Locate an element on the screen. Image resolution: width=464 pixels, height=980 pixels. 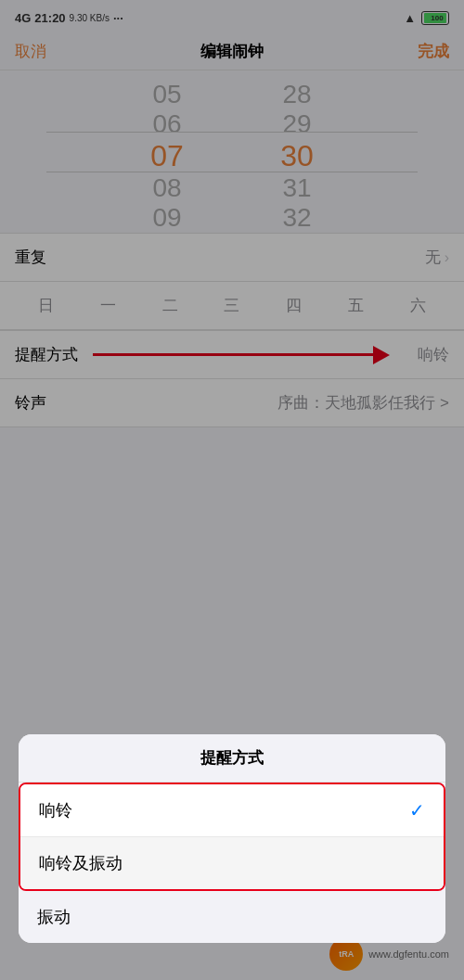
option-vibrate-label: 振动 is located at coordinates (54, 917).